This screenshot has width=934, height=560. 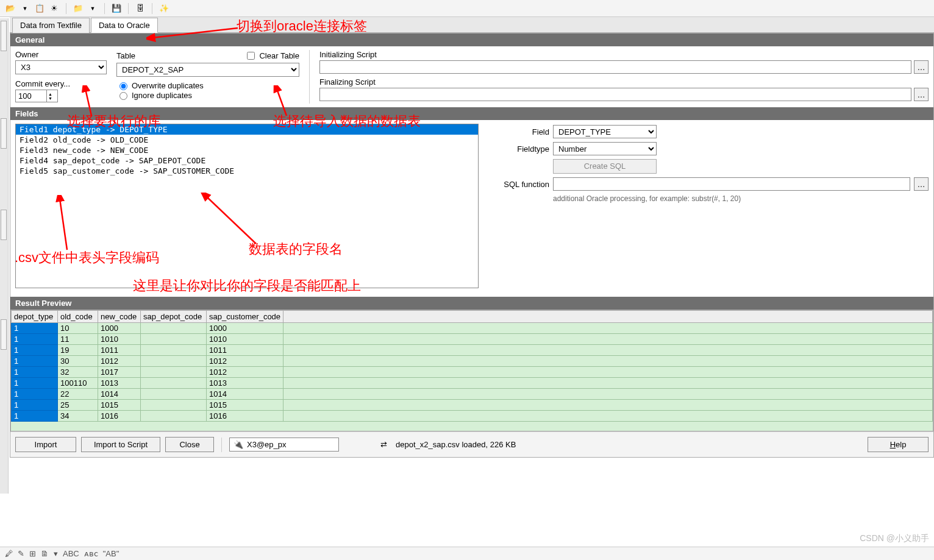 I want to click on table-label: Table, so click(x=179, y=56).